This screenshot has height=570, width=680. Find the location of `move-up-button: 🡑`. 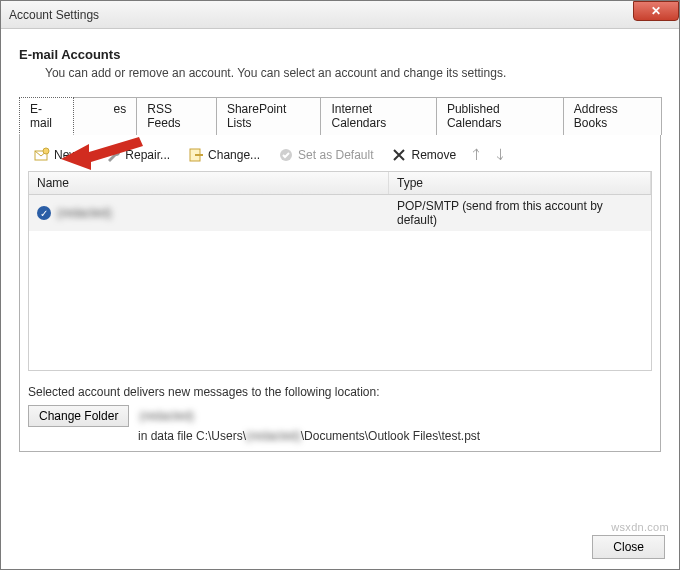

move-up-button: 🡑 is located at coordinates (477, 155).